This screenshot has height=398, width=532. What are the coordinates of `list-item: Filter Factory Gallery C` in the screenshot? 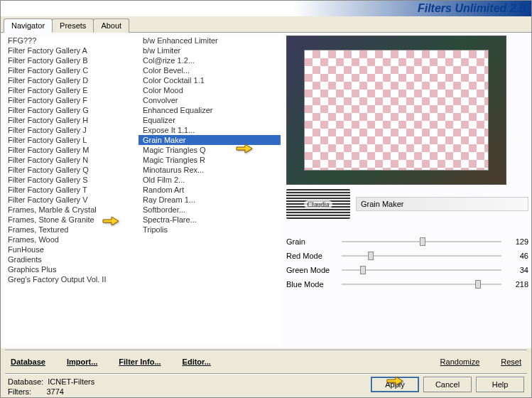 It's located at (71, 70).